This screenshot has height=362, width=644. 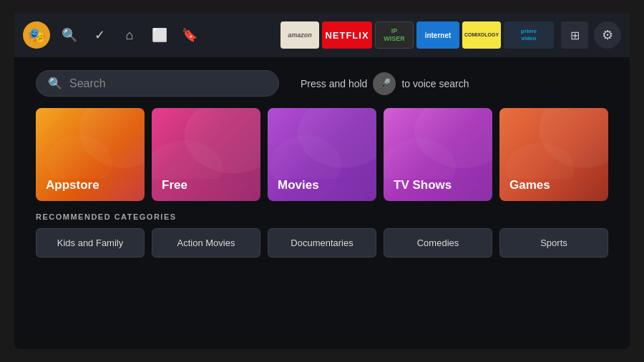 I want to click on settings-icon: ⚙, so click(x=608, y=35).